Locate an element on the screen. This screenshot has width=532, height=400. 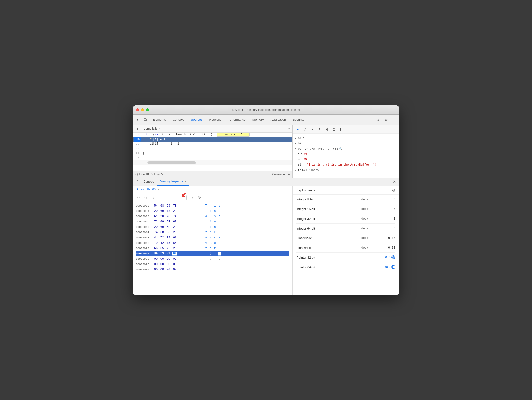
step-out-btn is located at coordinates (319, 129).